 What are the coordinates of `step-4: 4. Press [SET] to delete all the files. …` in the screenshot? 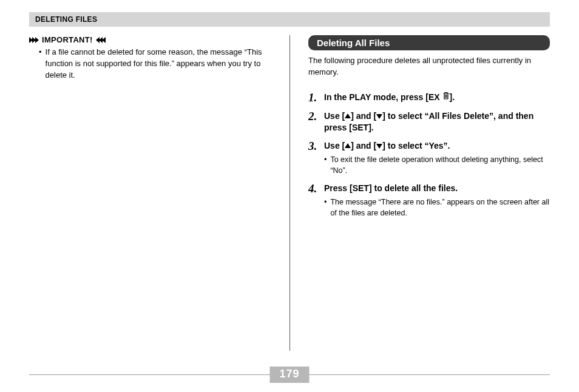 It's located at (429, 201).